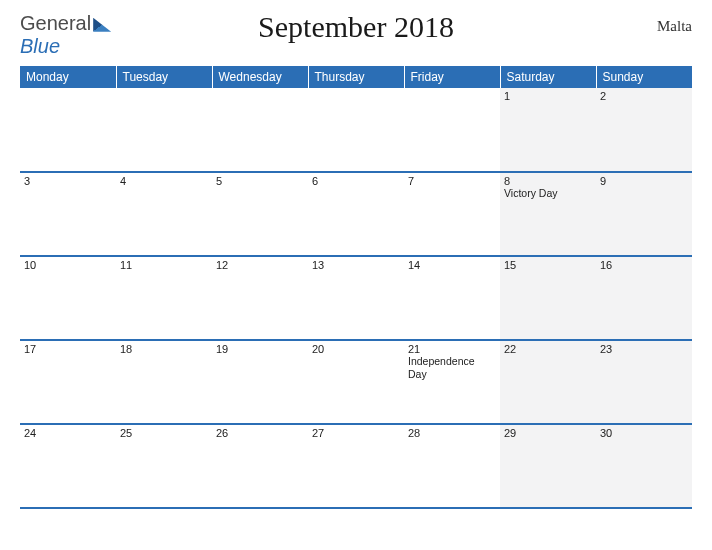 The width and height of the screenshot is (712, 550). What do you see at coordinates (644, 298) in the screenshot?
I see `calendar-day-cell: 16` at bounding box center [644, 298].